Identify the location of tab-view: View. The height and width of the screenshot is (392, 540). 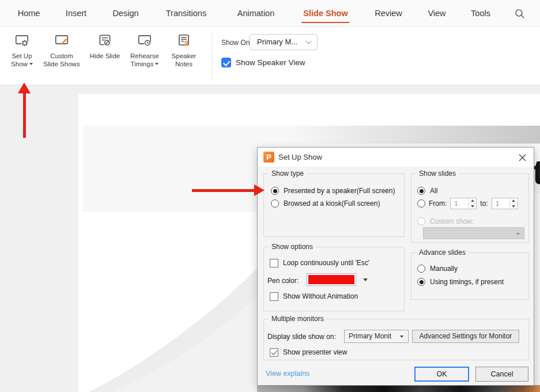
(437, 14).